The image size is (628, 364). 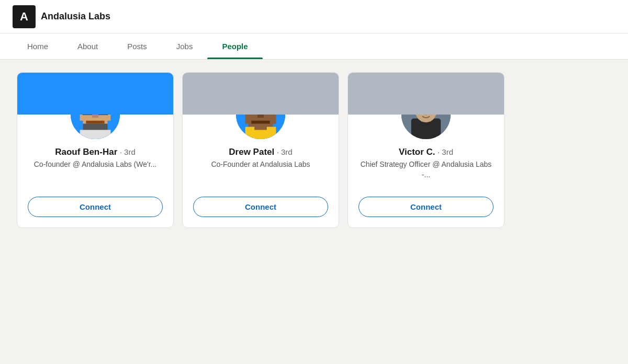 What do you see at coordinates (261, 94) in the screenshot?
I see `card-banner-drew` at bounding box center [261, 94].